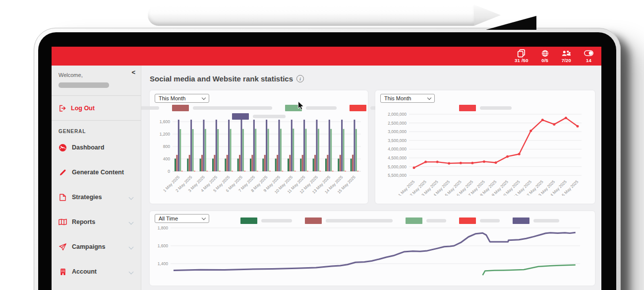 This screenshot has width=644, height=290. Describe the element at coordinates (83, 222) in the screenshot. I see `sidebar-item-label: Reports` at that location.